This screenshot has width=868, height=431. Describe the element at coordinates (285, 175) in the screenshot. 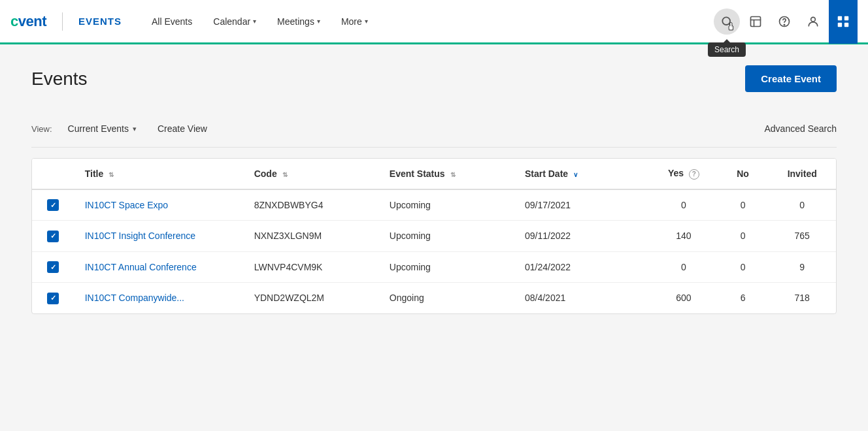

I see `code-sort-icon: ⇅` at that location.